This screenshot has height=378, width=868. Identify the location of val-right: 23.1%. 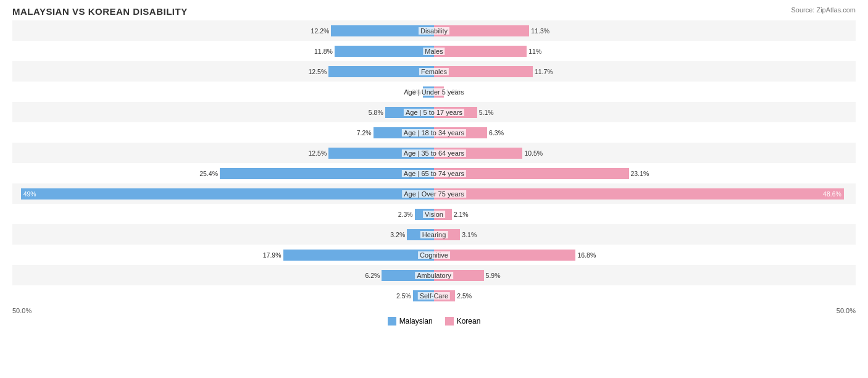
(640, 174).